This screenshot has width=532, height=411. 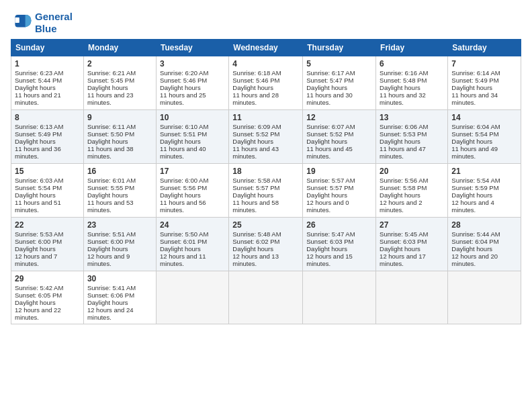 I want to click on calendar-cell: 23 Sunrise: 5:51 AM Sunset: 6:00 PM Dayl…, so click(x=120, y=244).